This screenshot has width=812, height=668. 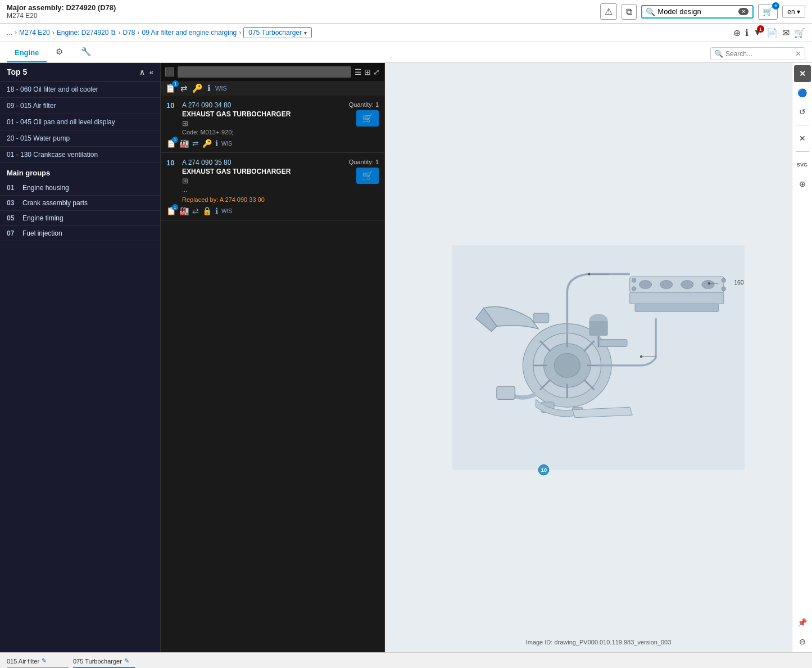 What do you see at coordinates (368, 72) in the screenshot?
I see `view-icons: ☰ ⊞ ⤢` at bounding box center [368, 72].